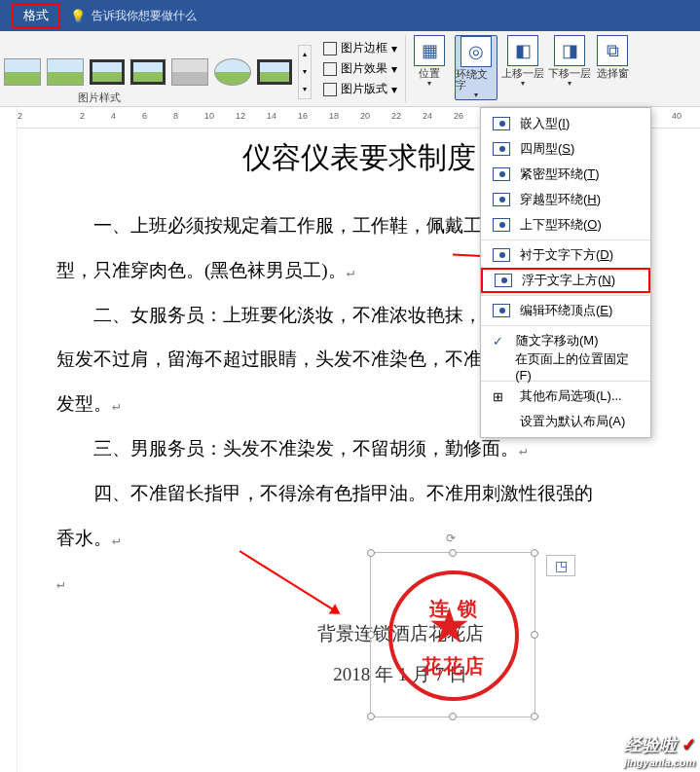 The width and height of the screenshot is (700, 772). What do you see at coordinates (36, 16) in the screenshot?
I see `tab-format: 格式` at bounding box center [36, 16].